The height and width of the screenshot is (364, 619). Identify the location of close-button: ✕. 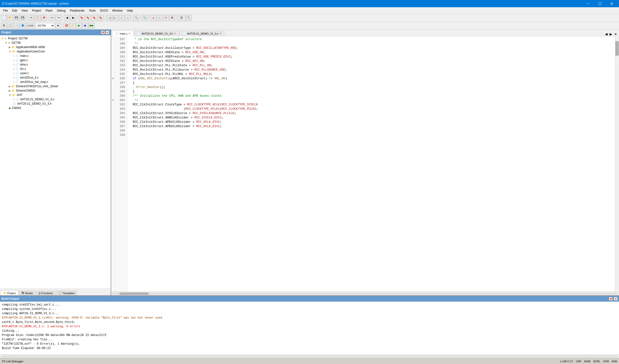
(612, 4).